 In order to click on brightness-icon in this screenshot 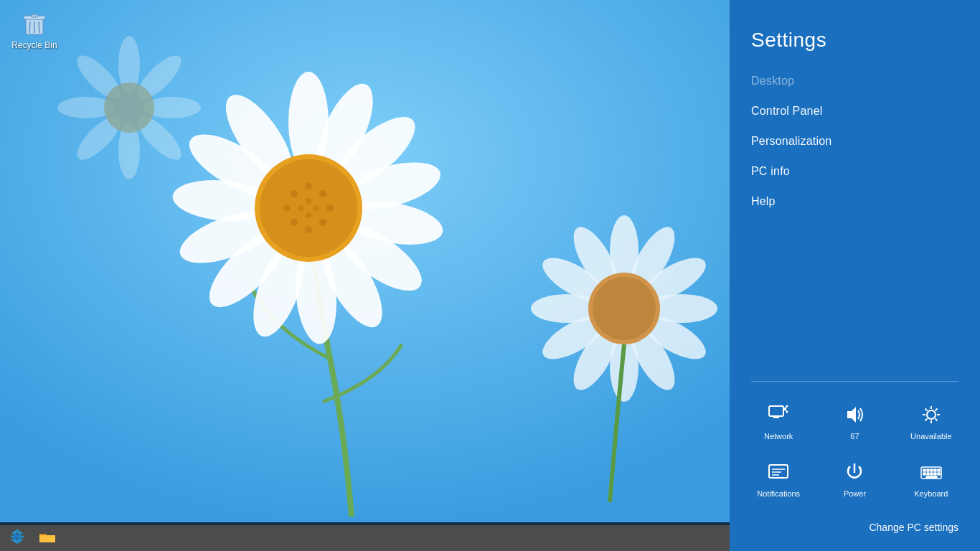, I will do `click(931, 415)`.